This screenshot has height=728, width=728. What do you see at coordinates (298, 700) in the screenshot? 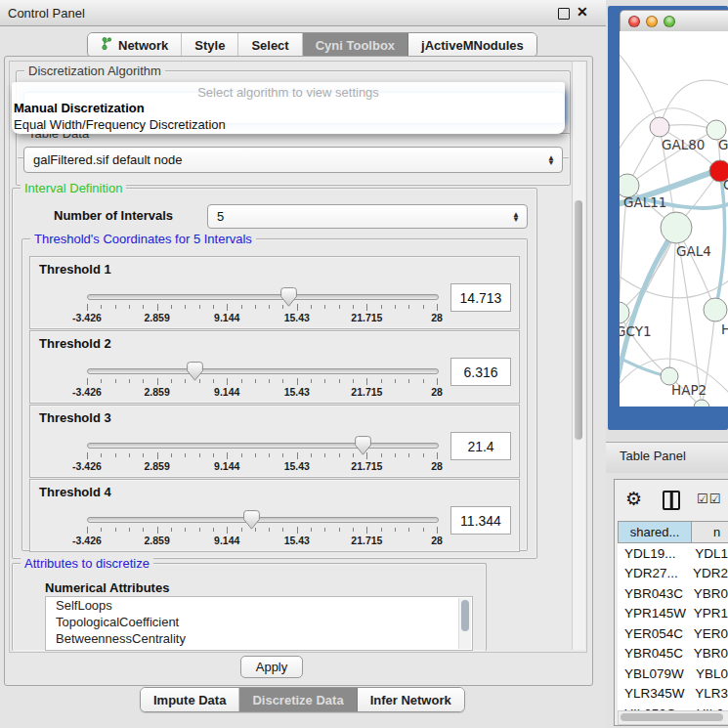
I see `tab-discretize-data: Discretize Data` at bounding box center [298, 700].